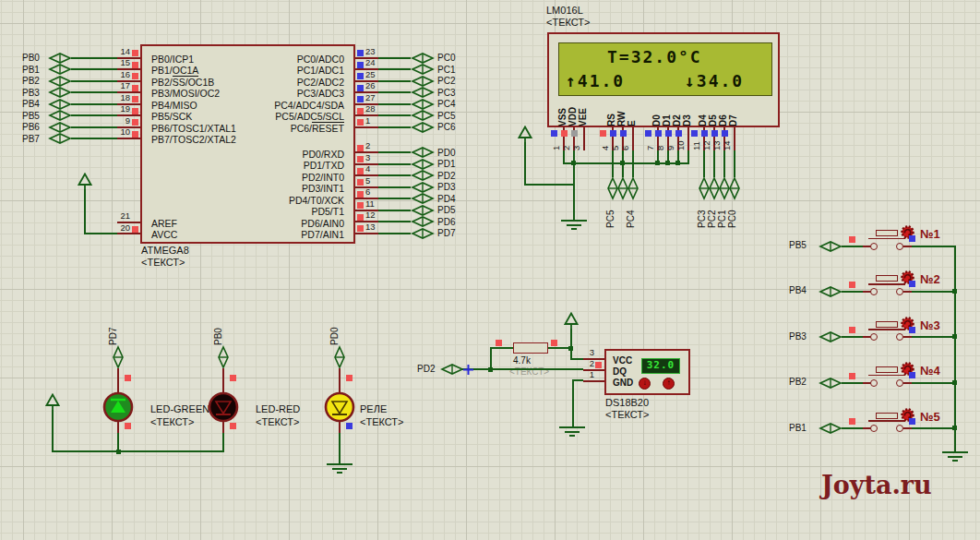 The width and height of the screenshot is (980, 540). Describe the element at coordinates (340, 407) in the screenshot. I see `led-yellow-relay` at that location.